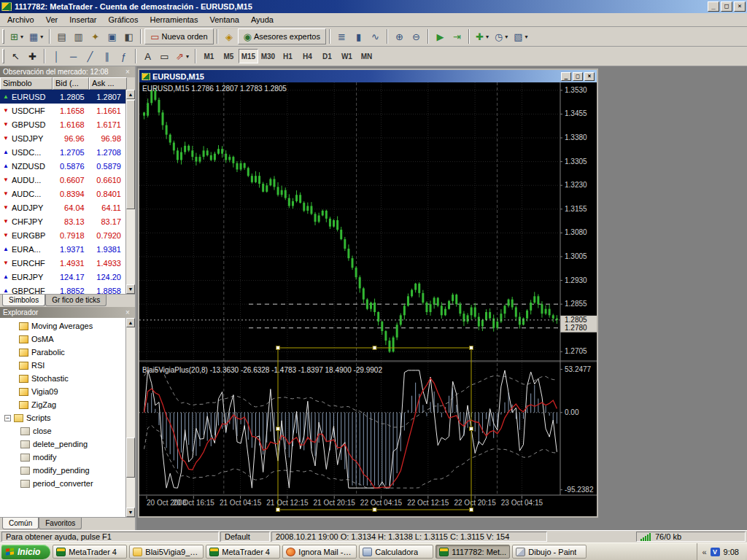  What do you see at coordinates (566, 77) in the screenshot?
I see `chart-minimize-button: _` at bounding box center [566, 77].